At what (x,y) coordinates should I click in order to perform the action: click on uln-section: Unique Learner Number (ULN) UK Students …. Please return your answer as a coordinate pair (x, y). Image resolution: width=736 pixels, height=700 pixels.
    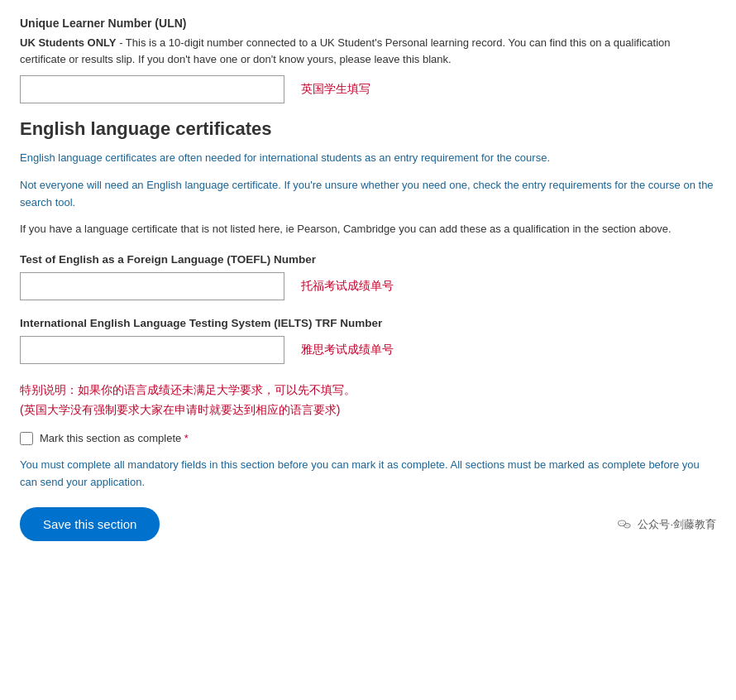
    Looking at the image, I should click on (368, 60).